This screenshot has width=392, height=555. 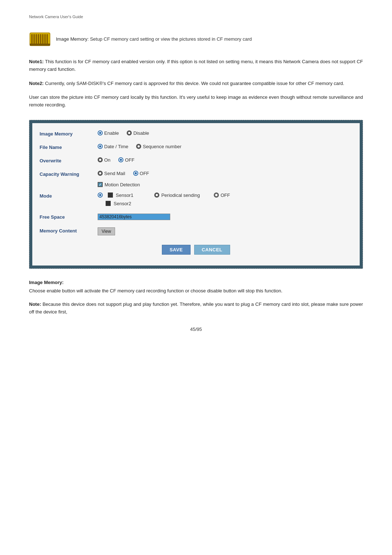 I want to click on mode-sensor1-radio, so click(x=100, y=195).